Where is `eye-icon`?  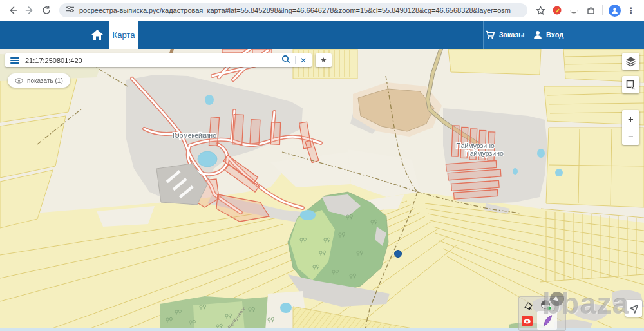
eye-icon is located at coordinates (19, 81).